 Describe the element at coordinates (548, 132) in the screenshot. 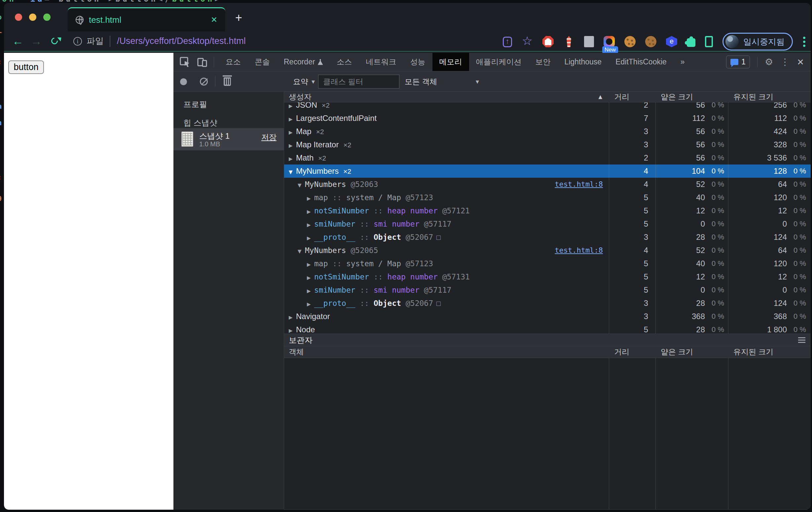

I see `constructor-row: ▶Map×23560 %4240 %` at that location.